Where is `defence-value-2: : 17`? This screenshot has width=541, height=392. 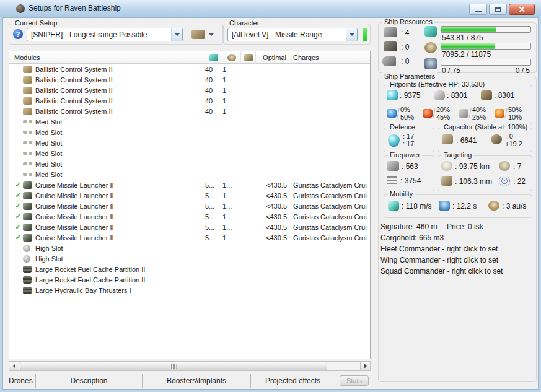
defence-value-2: : 17 is located at coordinates (408, 144).